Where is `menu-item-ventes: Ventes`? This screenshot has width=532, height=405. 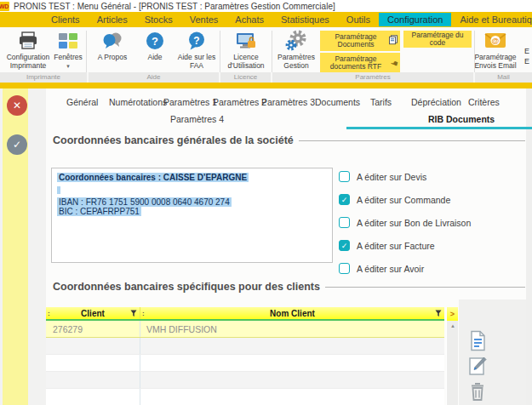
menu-item-ventes: Ventes is located at coordinates (204, 20).